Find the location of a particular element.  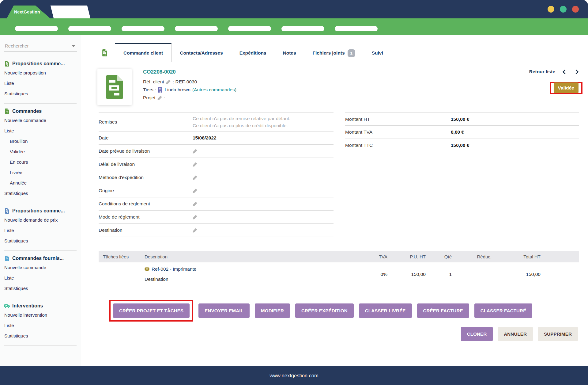

field-row-mode-reglement: Mode de règlement is located at coordinates (216, 217).